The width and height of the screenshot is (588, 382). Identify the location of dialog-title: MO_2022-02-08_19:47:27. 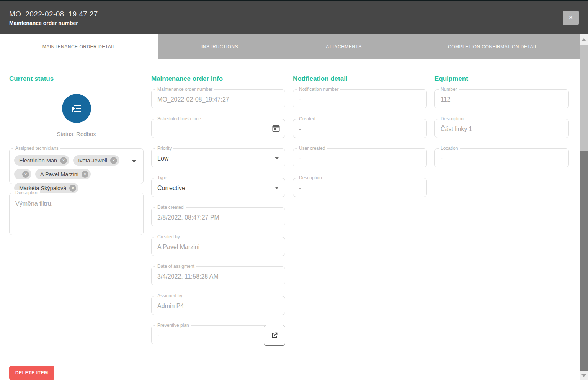
(54, 14).